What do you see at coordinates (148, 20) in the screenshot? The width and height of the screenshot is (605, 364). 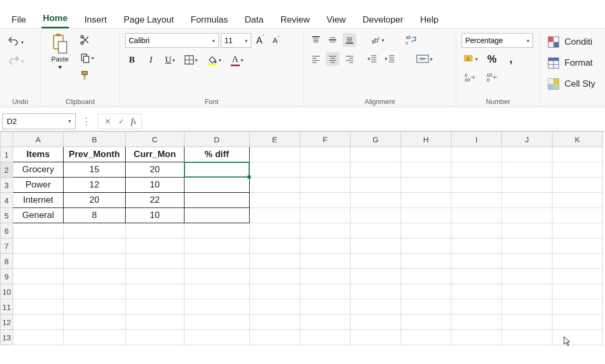 I see `menu-page-layout: Page Layout` at bounding box center [148, 20].